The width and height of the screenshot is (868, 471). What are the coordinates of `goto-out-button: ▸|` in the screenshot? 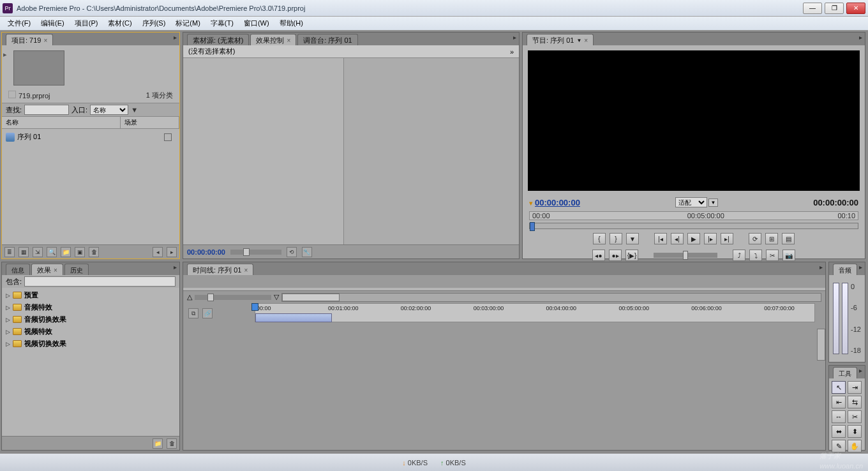 It's located at (727, 239).